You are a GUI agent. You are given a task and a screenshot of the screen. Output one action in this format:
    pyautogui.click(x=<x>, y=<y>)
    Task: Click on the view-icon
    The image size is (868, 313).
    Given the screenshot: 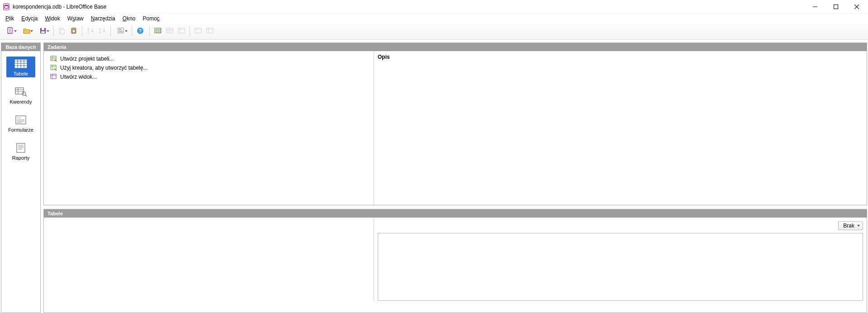 What is the action you would take?
    pyautogui.click(x=54, y=77)
    